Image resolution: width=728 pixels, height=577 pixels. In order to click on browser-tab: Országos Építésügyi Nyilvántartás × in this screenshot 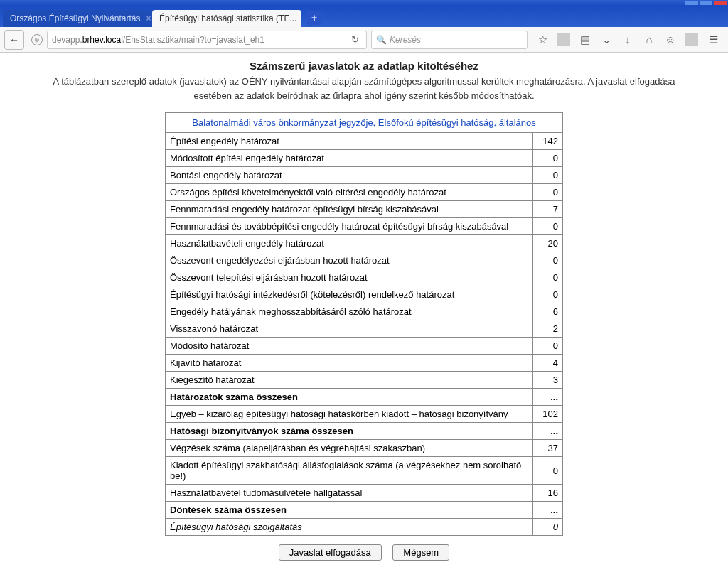, I will do `click(77, 18)`.